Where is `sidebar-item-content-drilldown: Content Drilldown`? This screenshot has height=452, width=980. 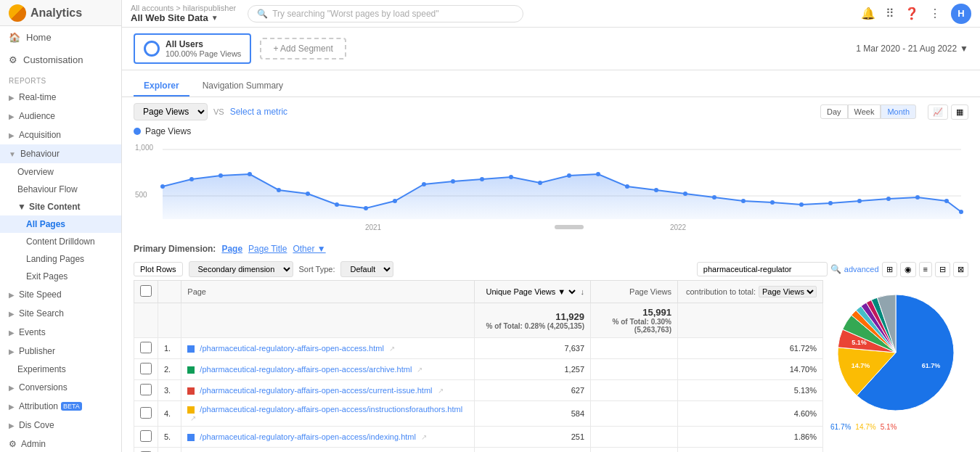
sidebar-item-content-drilldown: Content Drilldown is located at coordinates (61, 242).